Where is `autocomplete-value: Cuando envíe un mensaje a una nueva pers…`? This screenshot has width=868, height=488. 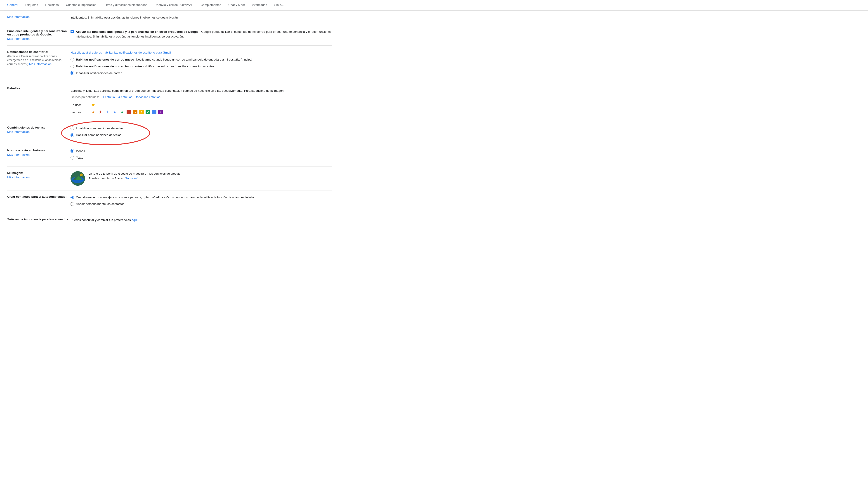
autocomplete-value: Cuando envíe un mensaje a una nueva pers… is located at coordinates (201, 202).